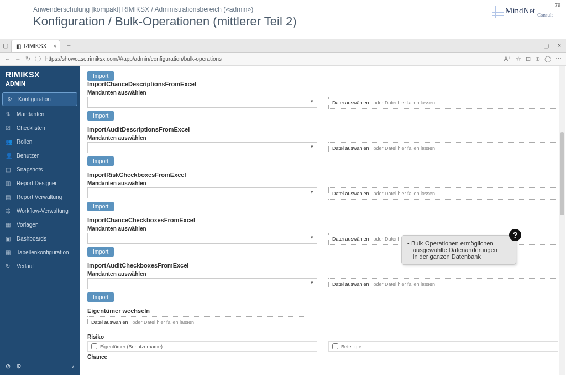 The height and width of the screenshot is (392, 566). I want to click on sidebar-item-verlauf: ↻Verlauf, so click(40, 266).